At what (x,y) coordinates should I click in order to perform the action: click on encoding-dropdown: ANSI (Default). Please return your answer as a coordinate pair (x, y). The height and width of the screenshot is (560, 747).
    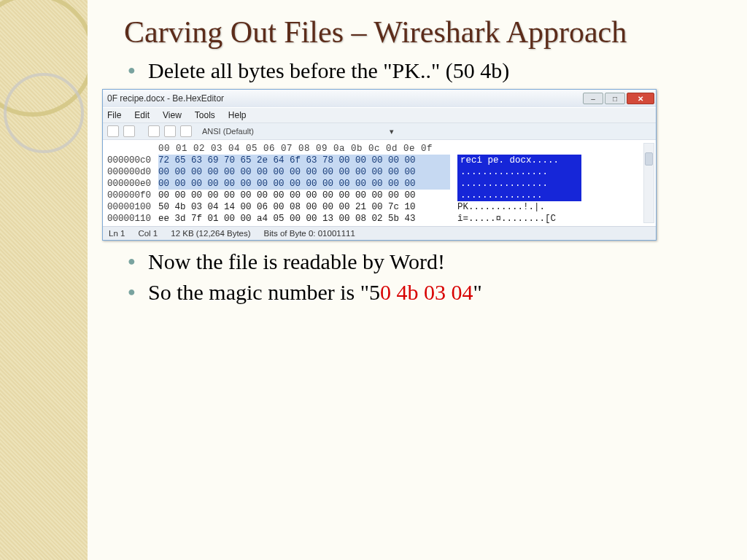
    Looking at the image, I should click on (228, 131).